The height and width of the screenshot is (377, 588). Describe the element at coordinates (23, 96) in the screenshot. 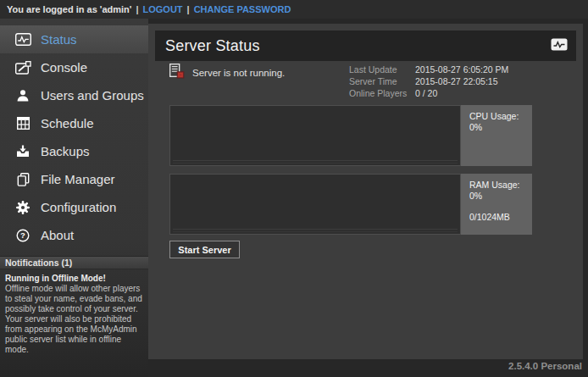

I see `users-icon` at that location.